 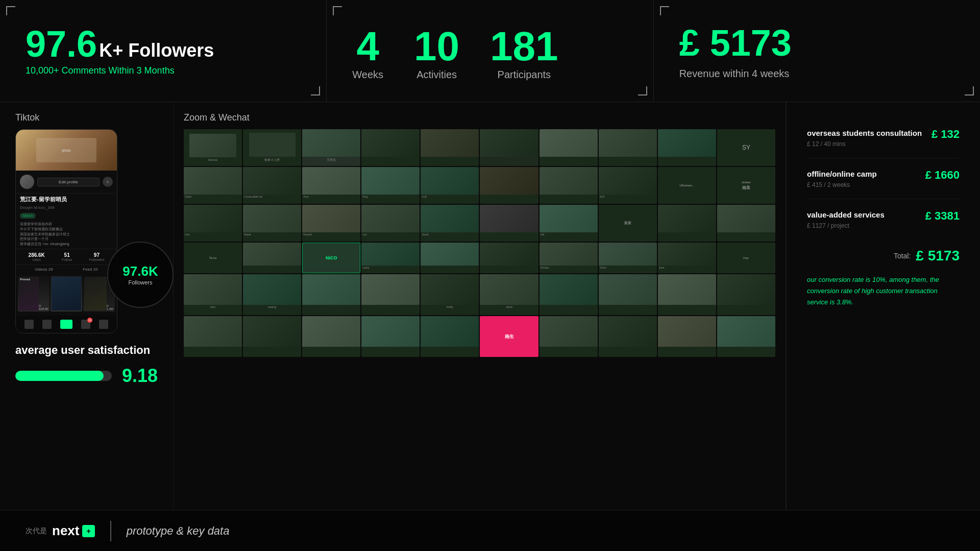 I want to click on video-thumb-1: Pinned D 628.8K, so click(x=34, y=294).